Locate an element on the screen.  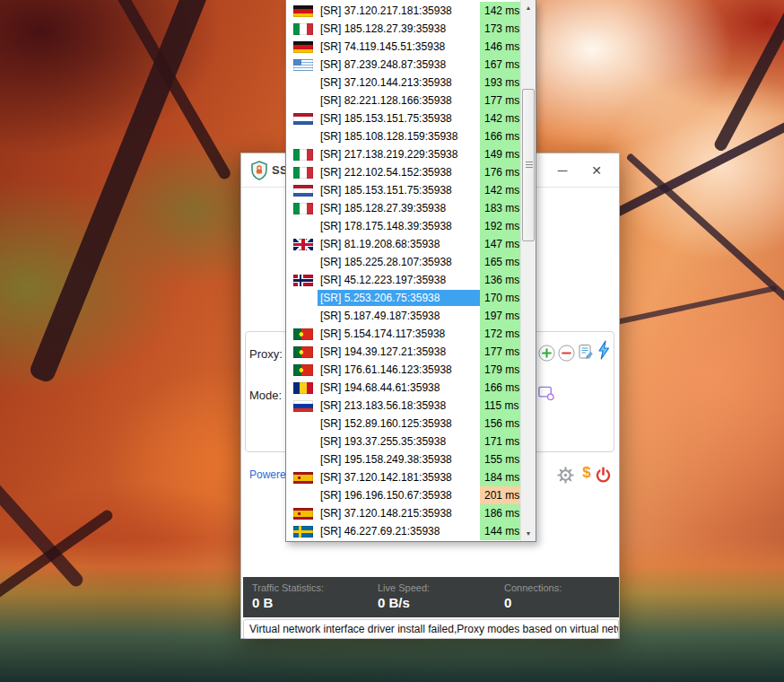
server-address: [SR] 5.253.206.75:35938 is located at coordinates (398, 298).